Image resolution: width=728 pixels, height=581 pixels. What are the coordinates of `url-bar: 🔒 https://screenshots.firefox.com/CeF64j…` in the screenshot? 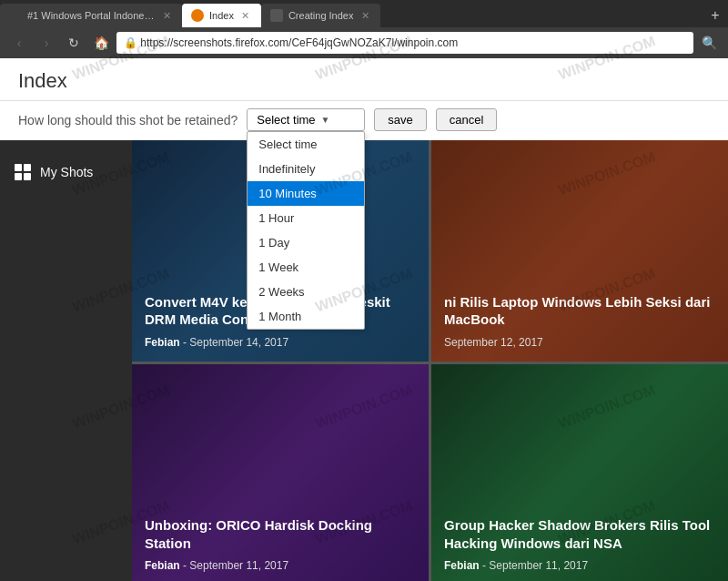 It's located at (405, 43).